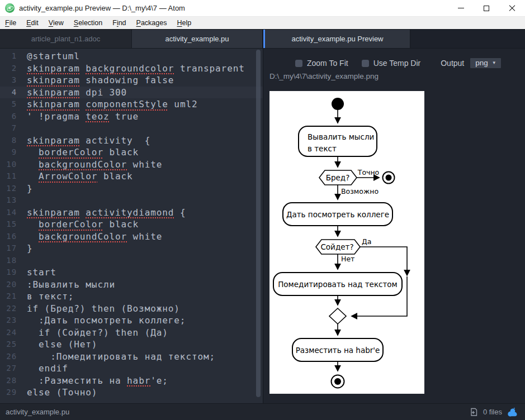 The width and height of the screenshot is (525, 420). I want to click on menu-help: Help, so click(184, 23).